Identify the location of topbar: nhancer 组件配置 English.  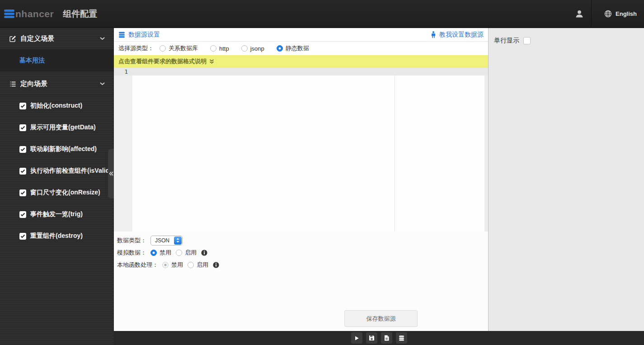
(322, 14).